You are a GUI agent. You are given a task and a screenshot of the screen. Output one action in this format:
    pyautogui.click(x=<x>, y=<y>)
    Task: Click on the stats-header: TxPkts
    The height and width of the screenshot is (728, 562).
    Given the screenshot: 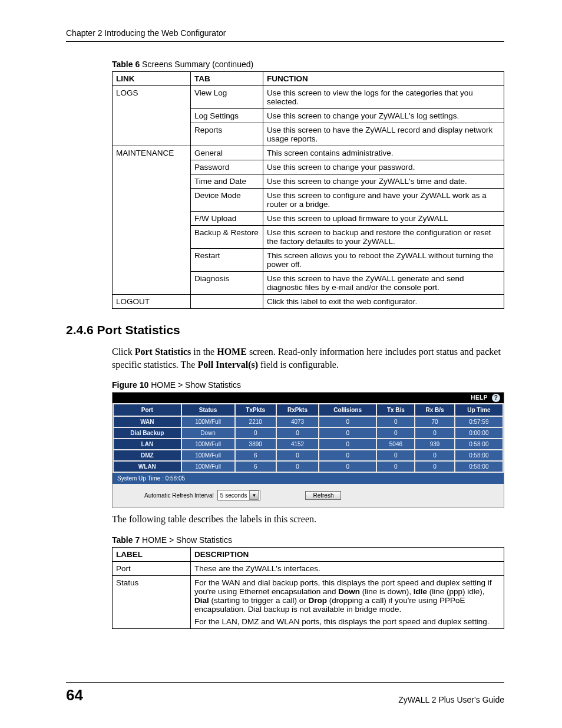 What is the action you would take?
    pyautogui.click(x=256, y=410)
    